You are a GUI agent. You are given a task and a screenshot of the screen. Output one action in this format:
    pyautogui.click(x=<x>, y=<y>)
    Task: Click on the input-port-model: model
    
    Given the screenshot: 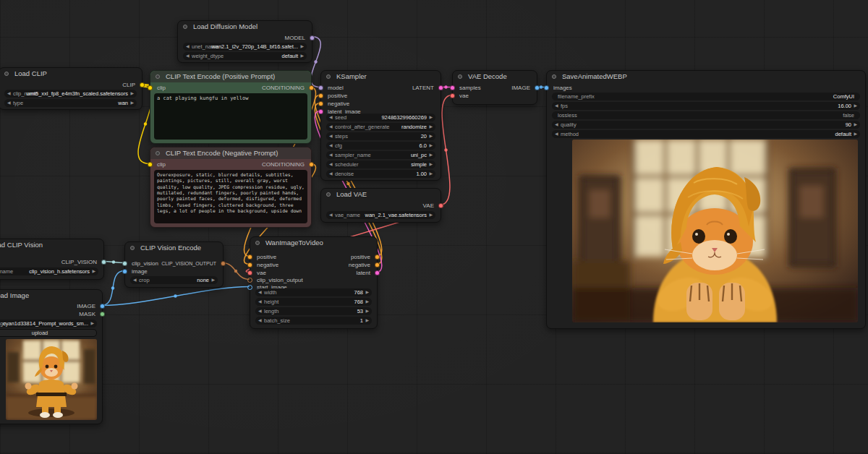 What is the action you would take?
    pyautogui.click(x=333, y=88)
    